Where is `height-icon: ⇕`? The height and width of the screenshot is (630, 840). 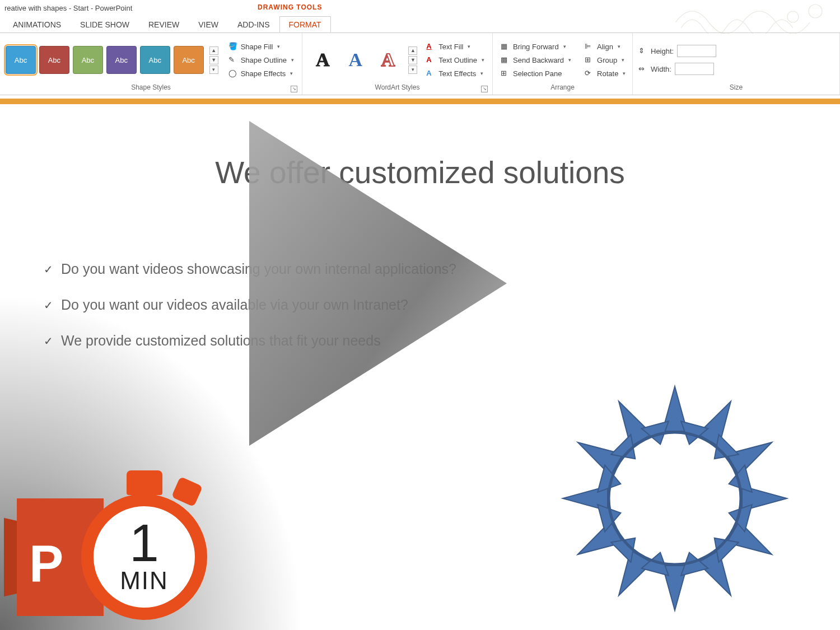
height-icon: ⇕ is located at coordinates (643, 51).